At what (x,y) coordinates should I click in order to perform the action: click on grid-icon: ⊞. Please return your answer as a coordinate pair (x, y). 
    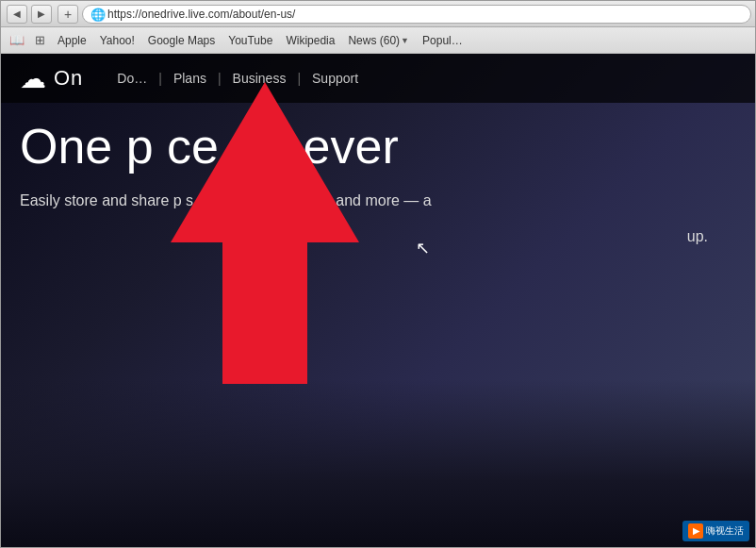
    Looking at the image, I should click on (40, 41).